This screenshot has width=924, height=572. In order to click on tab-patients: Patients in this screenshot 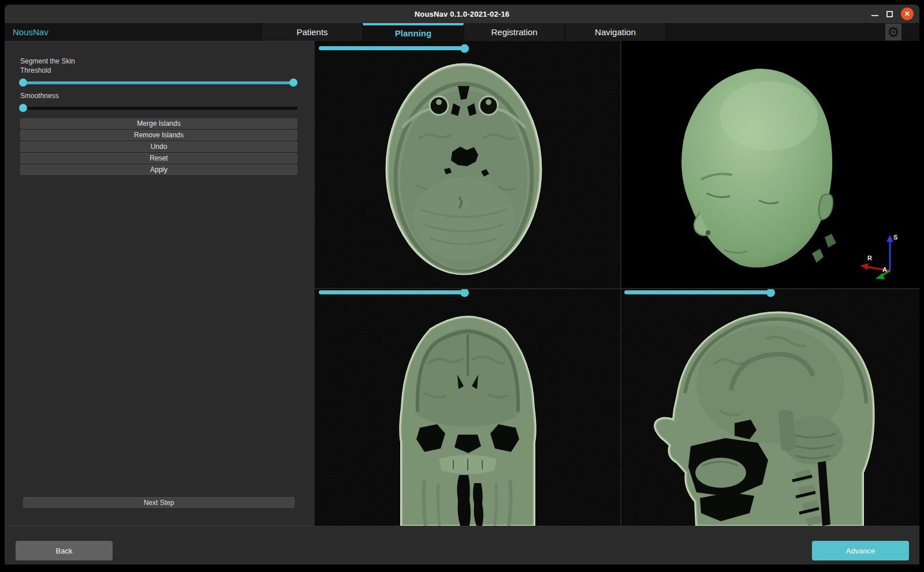, I will do `click(312, 32)`.